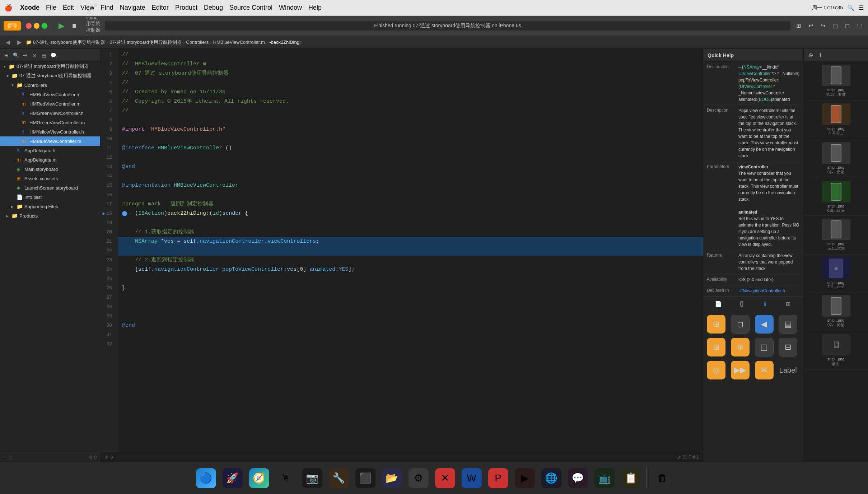  What do you see at coordinates (716, 347) in the screenshot?
I see `qh-action-5: ⊞` at bounding box center [716, 347].